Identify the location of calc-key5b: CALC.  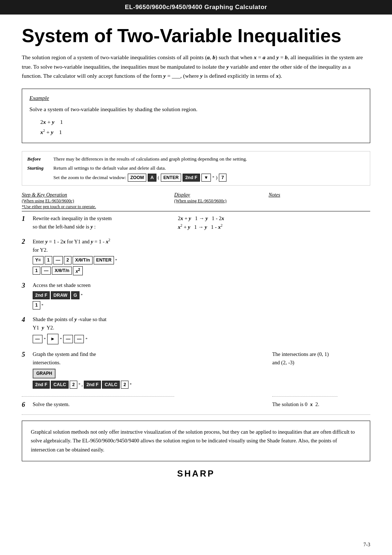
(111, 385).